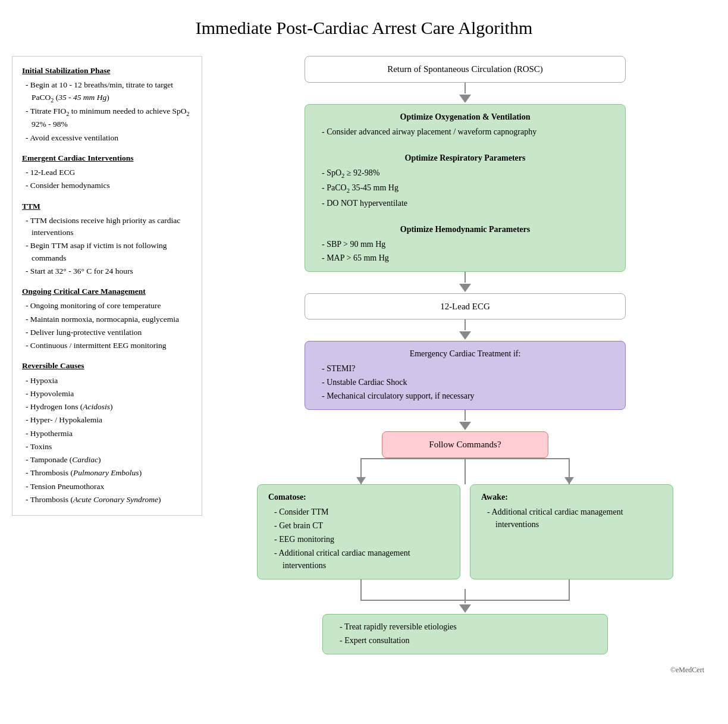 Image resolution: width=728 pixels, height=724 pixels. What do you see at coordinates (465, 306) in the screenshot?
I see `ecg-label: 12-Lead ECG` at bounding box center [465, 306].